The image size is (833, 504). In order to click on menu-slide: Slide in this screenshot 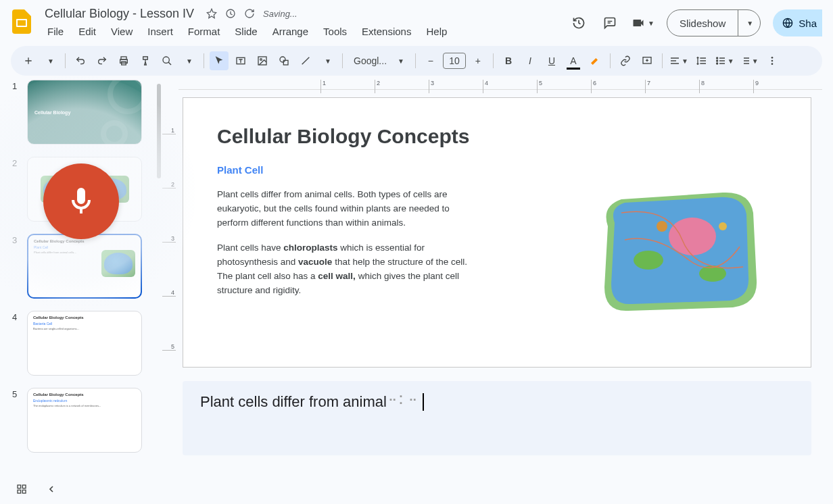, I will do `click(246, 31)`.